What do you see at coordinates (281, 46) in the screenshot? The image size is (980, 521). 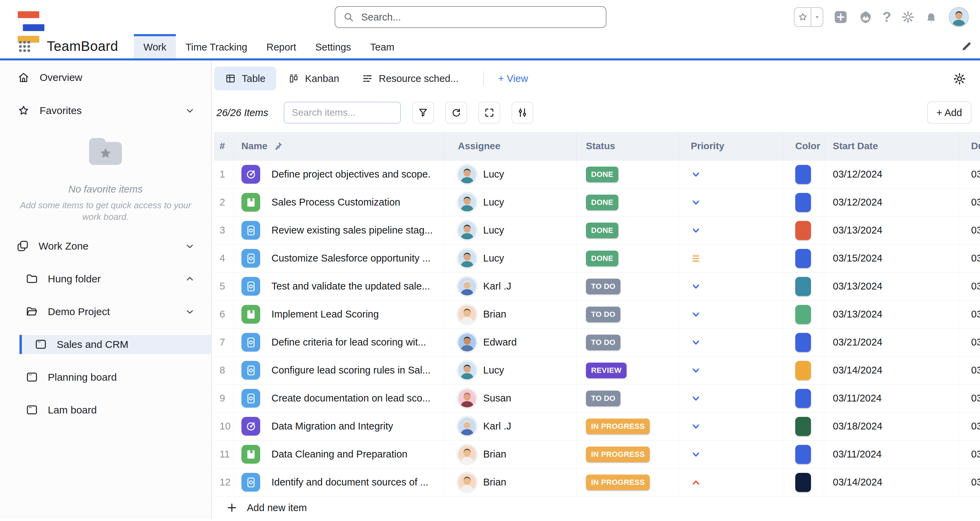 I see `nav-tab-report: Report` at bounding box center [281, 46].